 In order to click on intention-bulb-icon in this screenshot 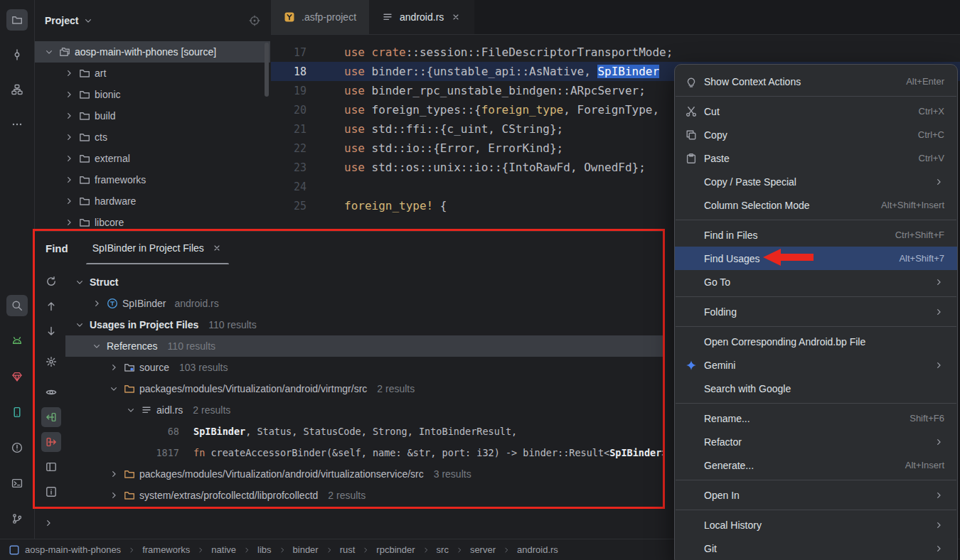, I will do `click(691, 82)`.